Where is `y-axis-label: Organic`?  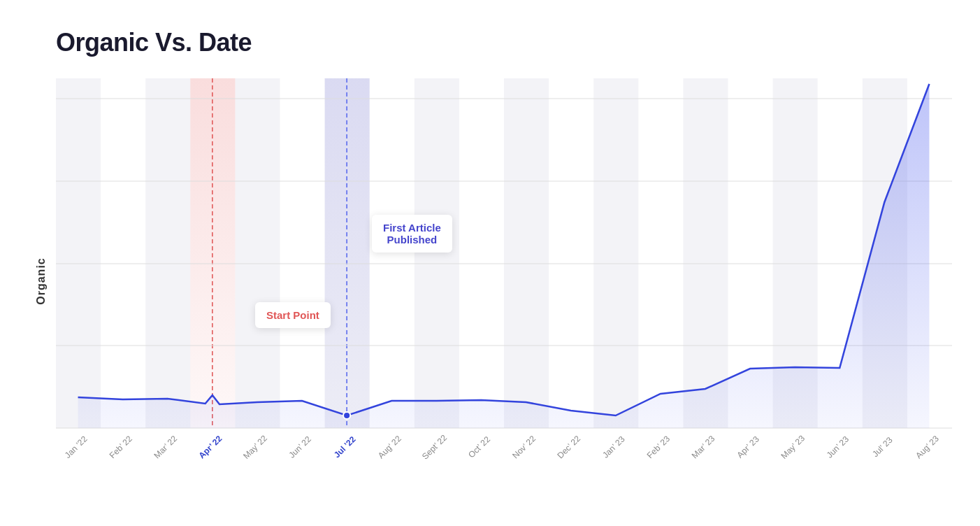
y-axis-label: Organic is located at coordinates (41, 281).